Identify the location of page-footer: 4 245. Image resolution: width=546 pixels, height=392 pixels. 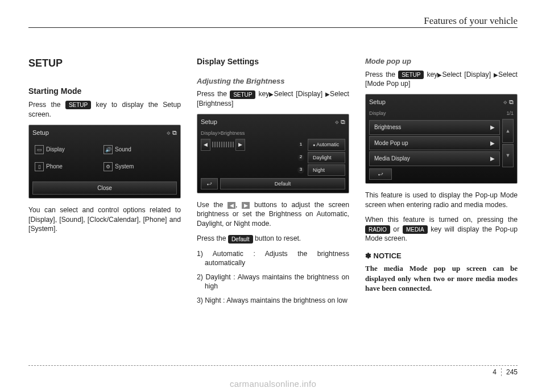
(273, 371).